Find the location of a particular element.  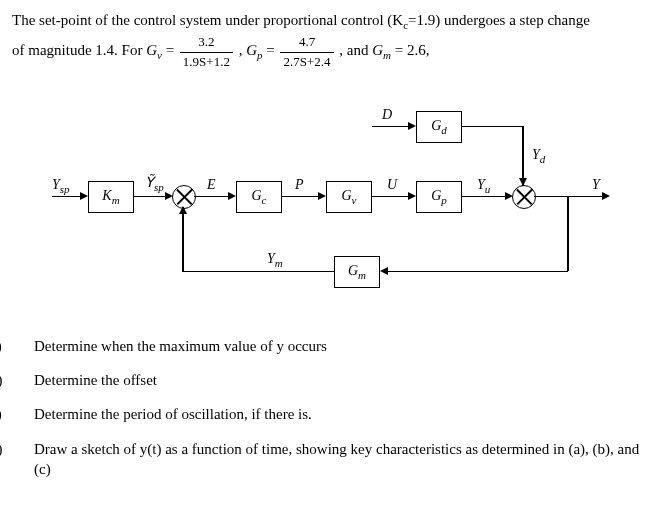

question-d: d)Draw a sketch of y(t) as a function of… is located at coordinates (339, 460).